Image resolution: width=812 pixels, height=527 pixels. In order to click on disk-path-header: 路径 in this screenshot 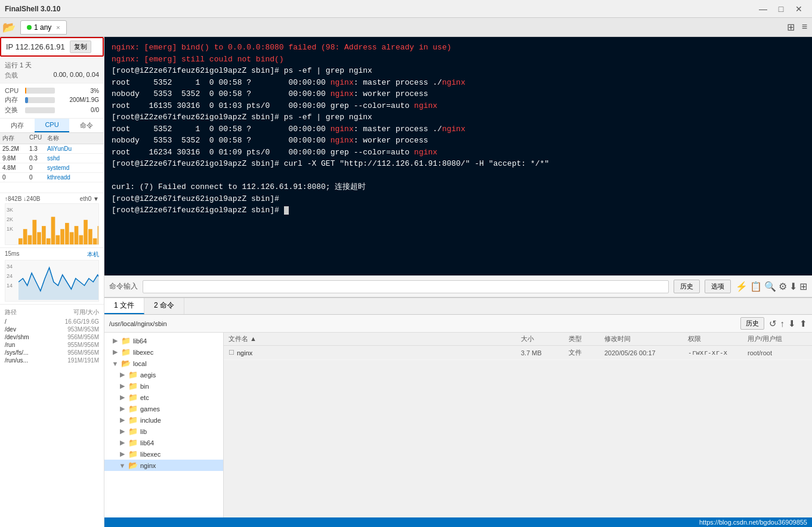, I will do `click(11, 312)`.